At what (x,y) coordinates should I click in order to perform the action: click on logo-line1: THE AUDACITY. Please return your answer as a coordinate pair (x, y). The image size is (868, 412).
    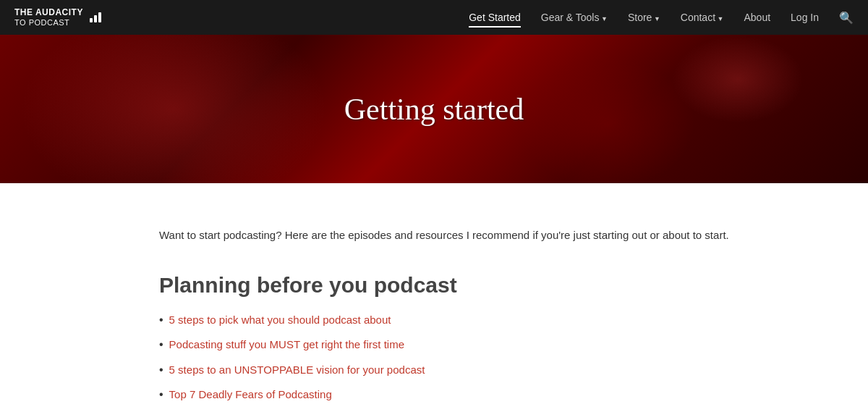
    Looking at the image, I should click on (49, 12).